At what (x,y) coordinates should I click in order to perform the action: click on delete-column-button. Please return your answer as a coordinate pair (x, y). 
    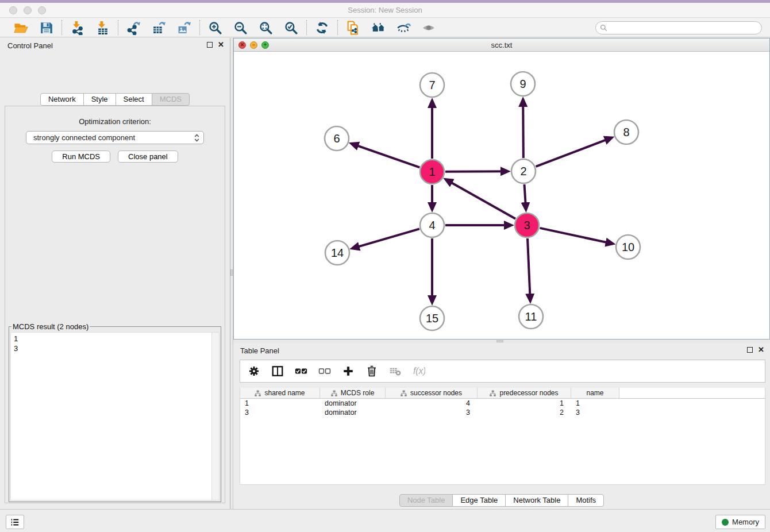
    Looking at the image, I should click on (372, 371).